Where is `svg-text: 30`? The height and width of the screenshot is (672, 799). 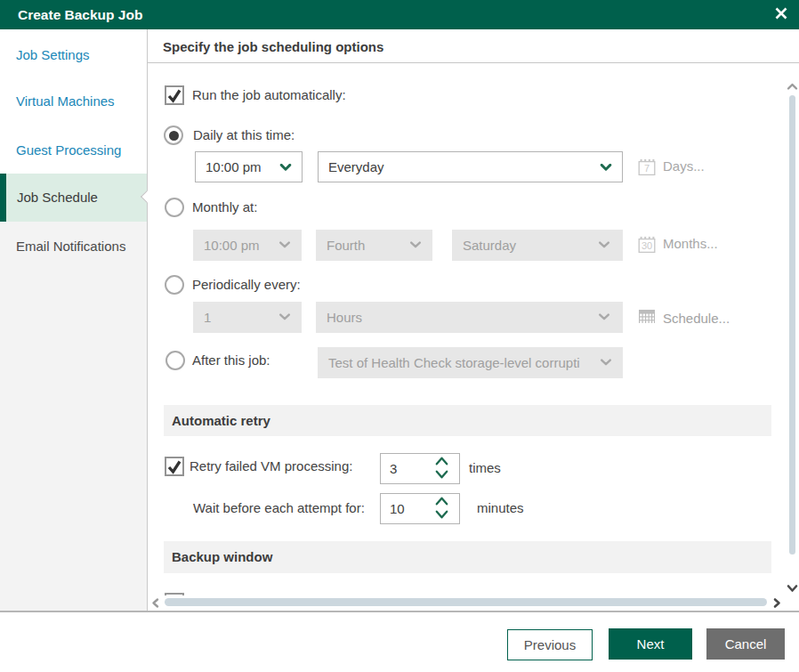
svg-text: 30 is located at coordinates (647, 246).